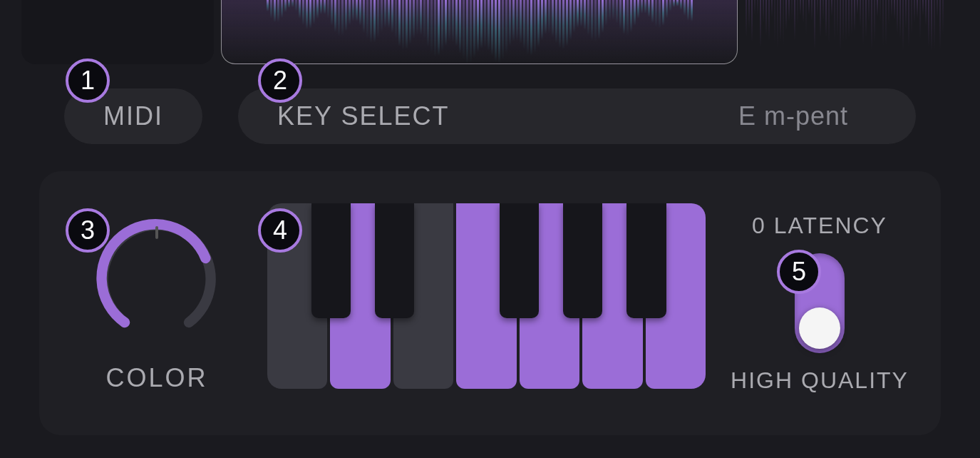 The image size is (980, 458). What do you see at coordinates (280, 230) in the screenshot?
I see `annotation-badge-4: 4` at bounding box center [280, 230].